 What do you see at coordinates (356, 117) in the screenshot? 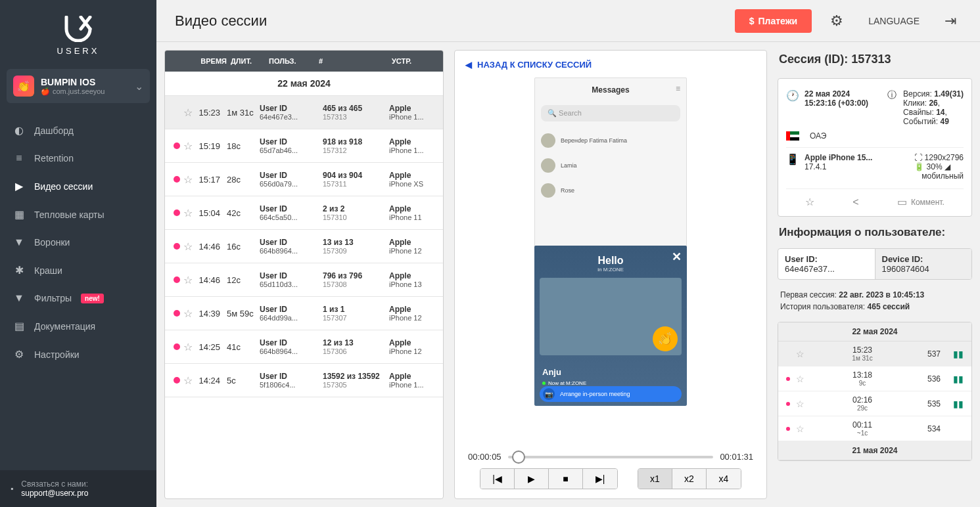
I see `row-session-id: 157313` at bounding box center [356, 117].